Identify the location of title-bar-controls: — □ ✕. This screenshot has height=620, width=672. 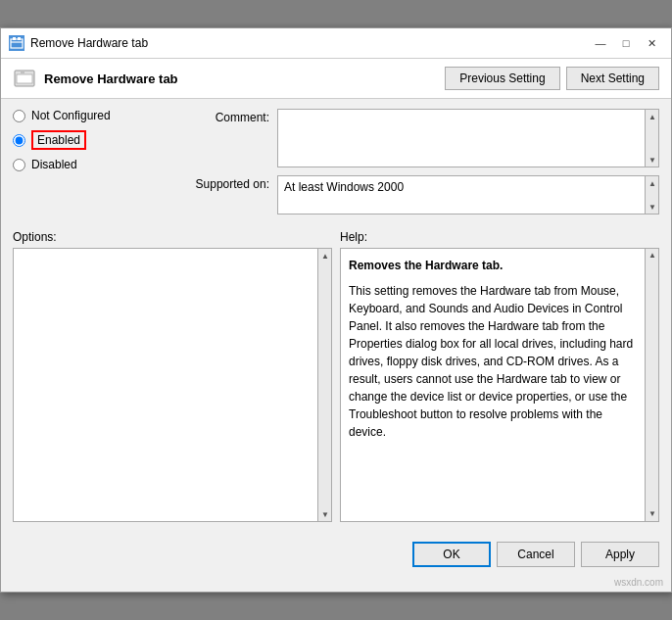
(626, 43).